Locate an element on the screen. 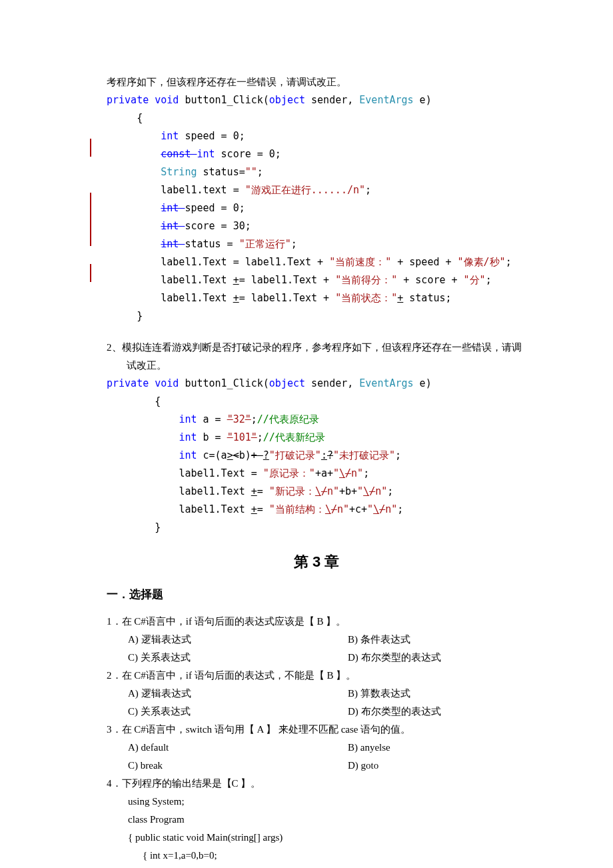 The width and height of the screenshot is (613, 868). mc-options: A) default B) anyelse is located at coordinates (316, 748).